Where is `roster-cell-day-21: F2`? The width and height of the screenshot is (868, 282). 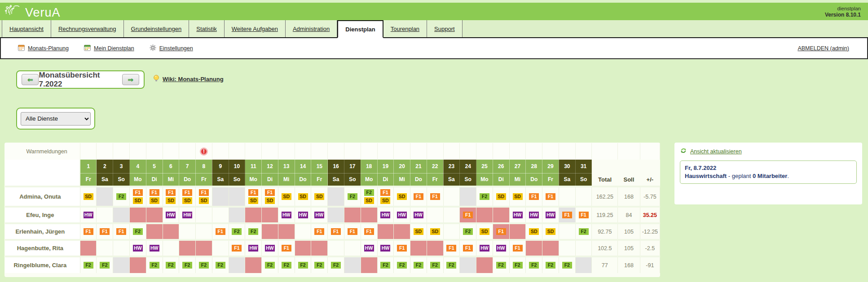 roster-cell-day-21: F2 is located at coordinates (419, 265).